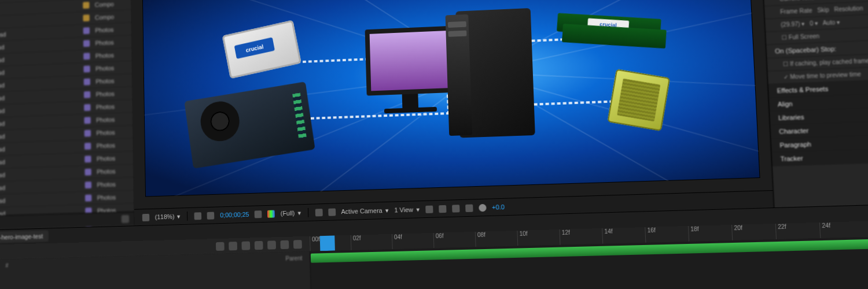  I want to click on ruler-tick: 24f, so click(825, 230).